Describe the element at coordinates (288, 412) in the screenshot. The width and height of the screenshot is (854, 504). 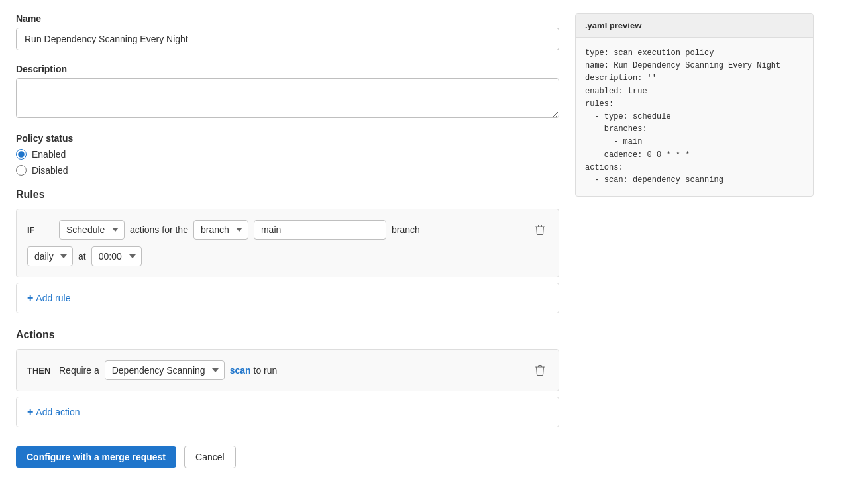
I see `add-action-link: + Add action` at that location.